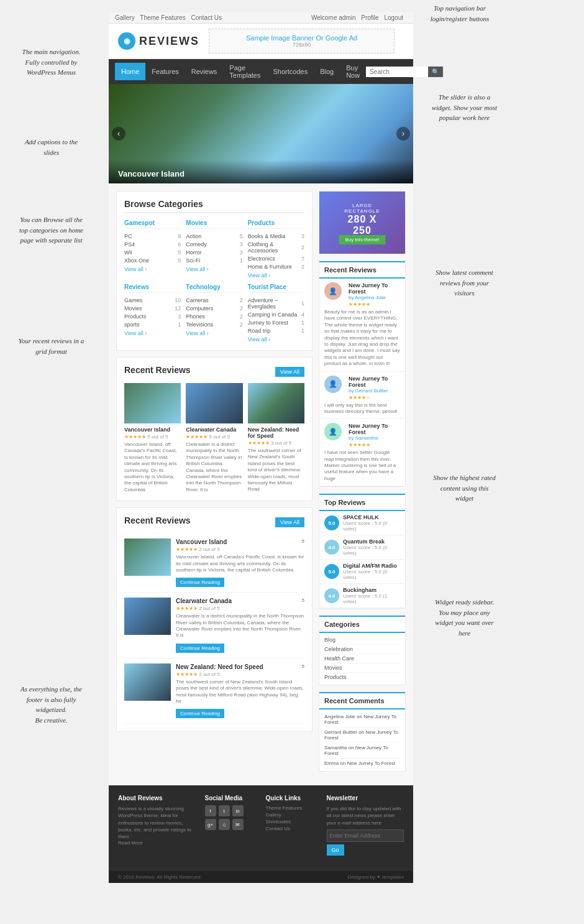 This screenshot has height=924, width=584. I want to click on score-circle-3: 5.0, so click(332, 571).